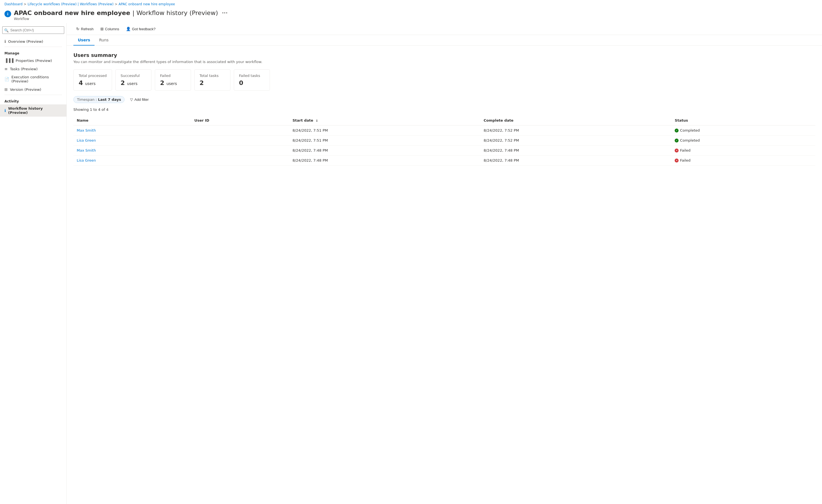 This screenshot has height=504, width=822. I want to click on feedback-button: 👤 Got feedback?, so click(141, 29).